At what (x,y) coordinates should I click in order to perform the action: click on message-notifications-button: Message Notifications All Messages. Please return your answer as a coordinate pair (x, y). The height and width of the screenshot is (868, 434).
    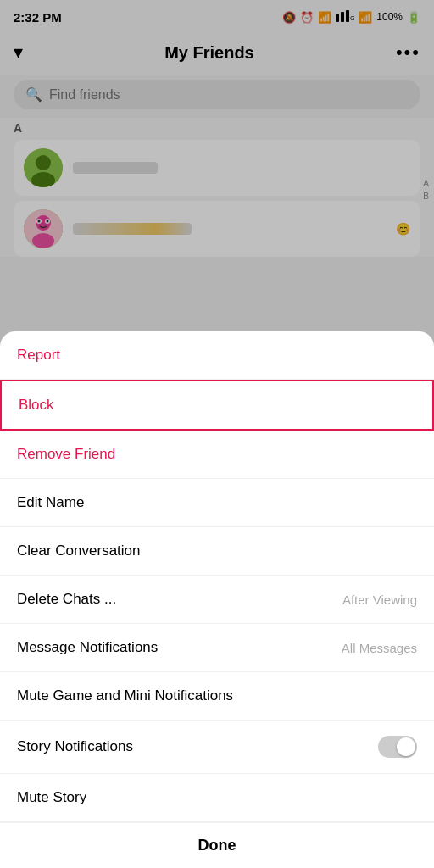
    Looking at the image, I should click on (217, 648).